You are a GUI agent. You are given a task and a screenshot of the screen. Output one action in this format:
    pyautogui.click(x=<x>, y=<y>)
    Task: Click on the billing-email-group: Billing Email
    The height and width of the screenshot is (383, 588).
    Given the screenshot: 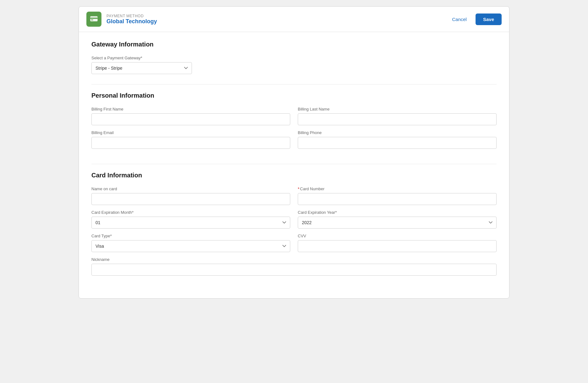 What is the action you would take?
    pyautogui.click(x=191, y=139)
    